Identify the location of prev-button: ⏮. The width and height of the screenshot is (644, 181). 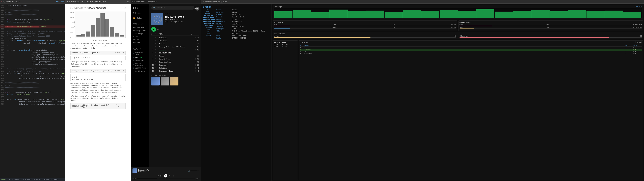
(161, 176).